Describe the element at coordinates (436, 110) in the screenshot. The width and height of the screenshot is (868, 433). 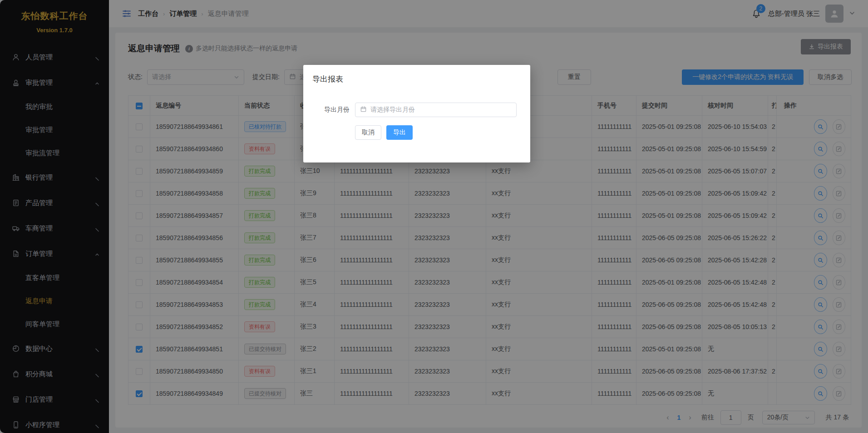
I see `export-month-picker: 请选择导出月份` at that location.